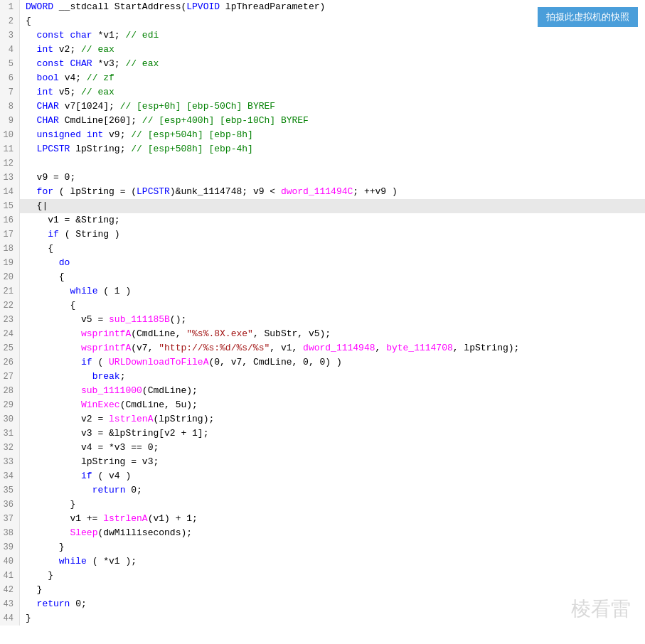 This screenshot has height=644, width=645. Describe the element at coordinates (323, 92) in the screenshot. I see `code-line: 7 int v5; // eax` at that location.